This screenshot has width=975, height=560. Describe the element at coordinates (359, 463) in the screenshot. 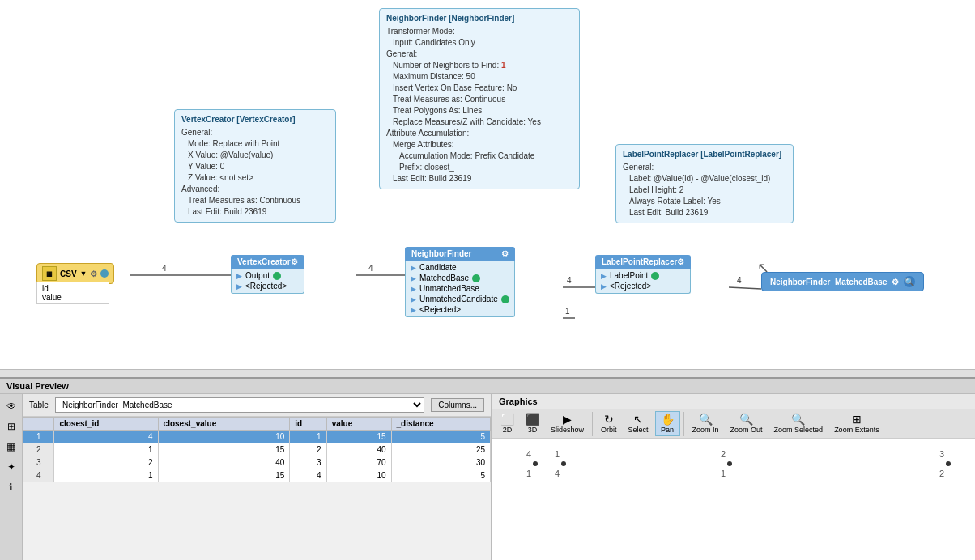

I see `cell: 70` at that location.